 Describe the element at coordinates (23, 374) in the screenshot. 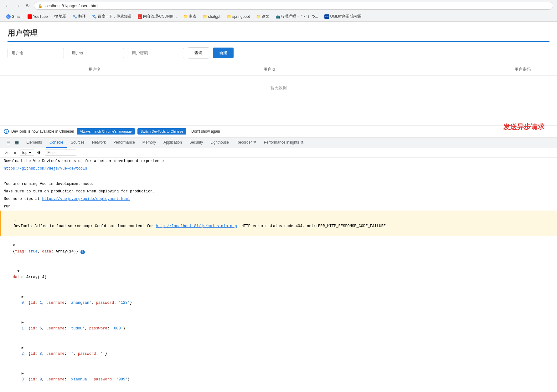

I see `row-3-arrow: ▶` at that location.